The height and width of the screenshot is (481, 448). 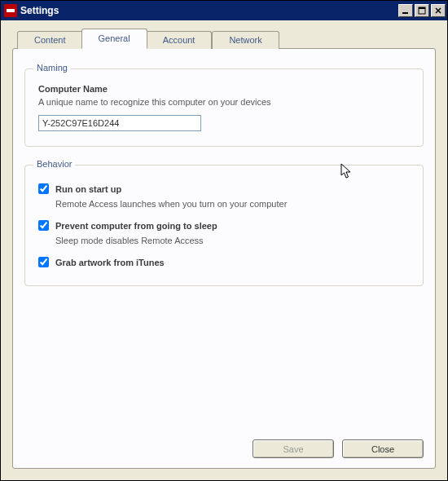 What do you see at coordinates (224, 89) in the screenshot?
I see `computer-name-heading: Computer Name` at bounding box center [224, 89].